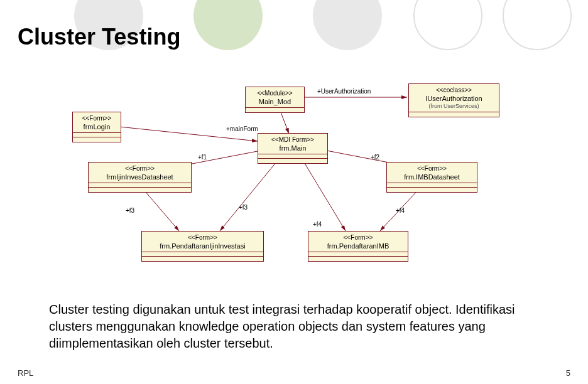 The height and width of the screenshot is (384, 588). What do you see at coordinates (130, 211) in the screenshot?
I see `edge-label-f3a: +f3` at bounding box center [130, 211].